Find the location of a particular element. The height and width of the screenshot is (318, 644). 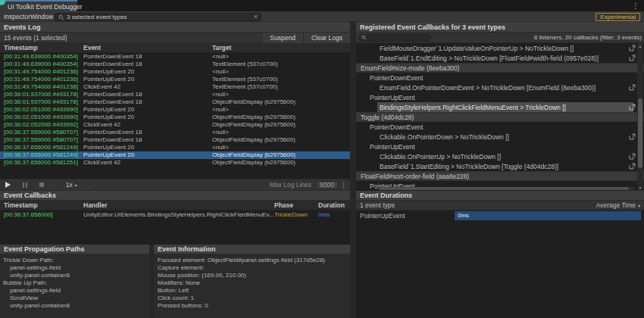

window-menu-icon: ⋮ is located at coordinates (636, 6).